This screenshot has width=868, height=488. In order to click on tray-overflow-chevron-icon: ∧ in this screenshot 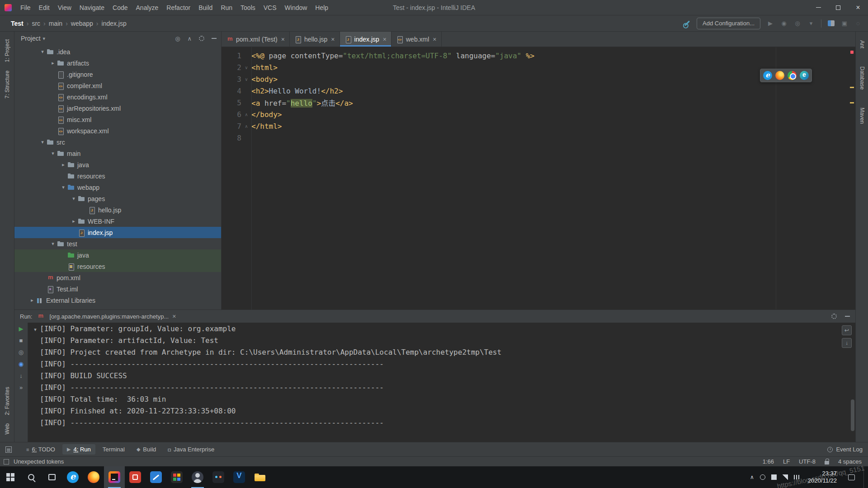, I will do `click(752, 477)`.